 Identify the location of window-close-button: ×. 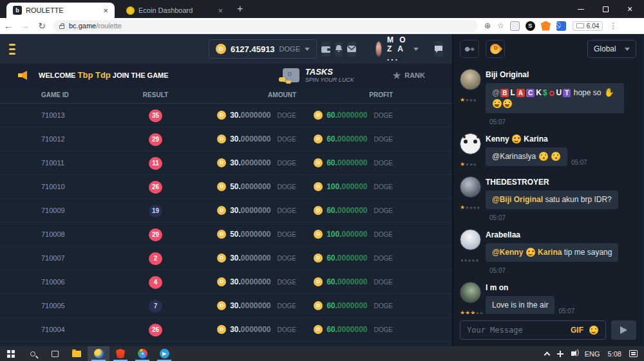
(630, 9).